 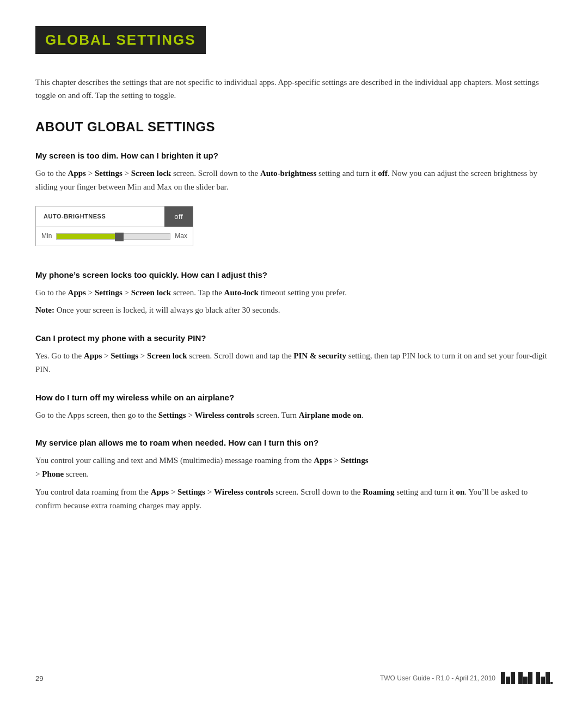 I want to click on hin-logo, so click(x=527, y=678).